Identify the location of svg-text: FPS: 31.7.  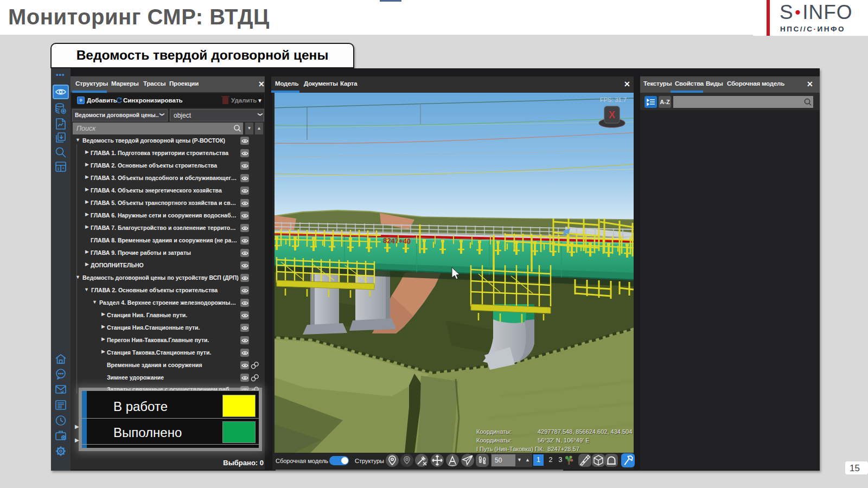
(613, 100).